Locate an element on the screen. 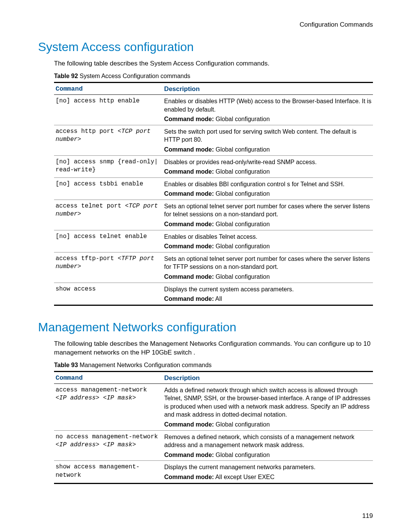 This screenshot has height=532, width=411. table93-body: access management-network <IP address> <… is located at coordinates (213, 433).